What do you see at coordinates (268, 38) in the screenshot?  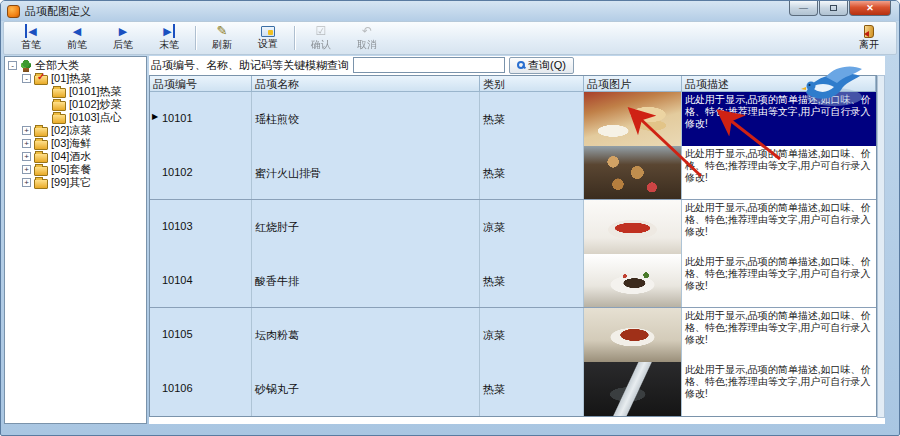 I see `settings-button: 设置` at bounding box center [268, 38].